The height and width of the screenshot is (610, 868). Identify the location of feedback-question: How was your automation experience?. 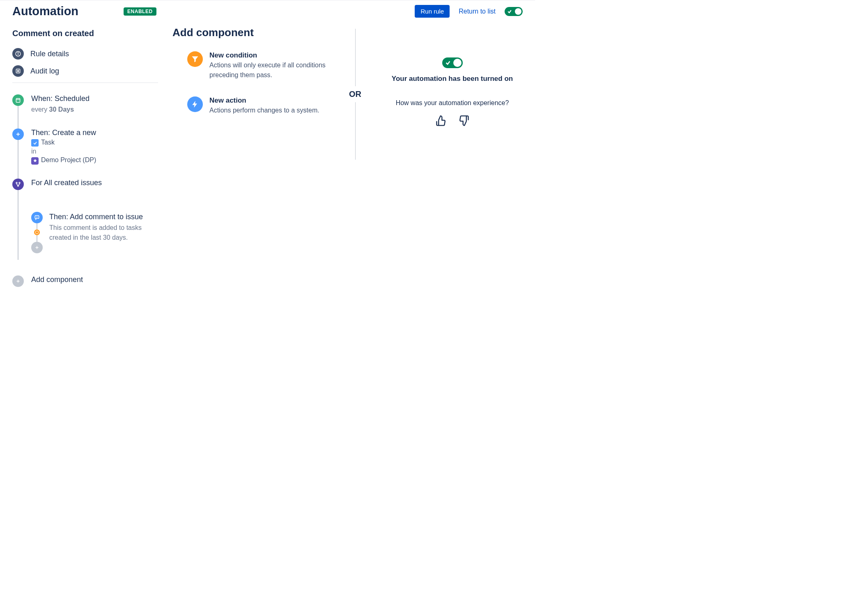
(452, 103).